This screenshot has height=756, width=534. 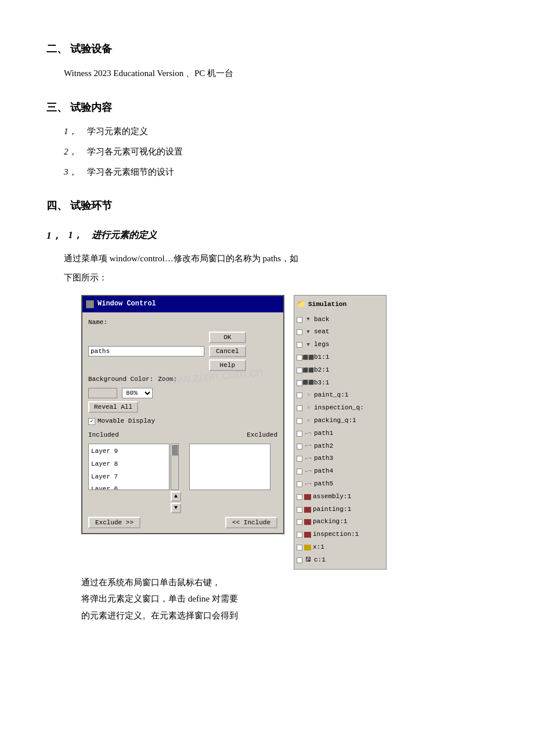 What do you see at coordinates (322, 358) in the screenshot?
I see `sim-label-b1: b1:1` at bounding box center [322, 358].